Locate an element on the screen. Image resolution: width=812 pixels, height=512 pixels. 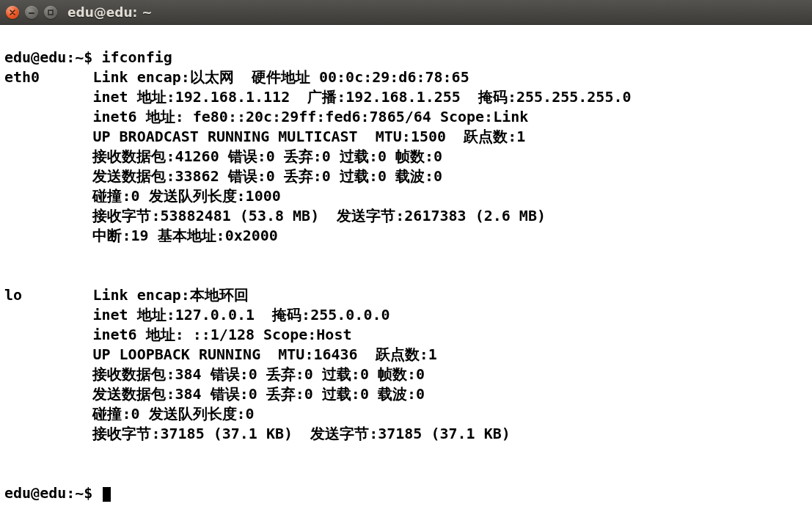
eth0-line6: 发送数据包:33862 错误:0 丢弃:0 过载:0 载波:0 is located at coordinates (267, 176).